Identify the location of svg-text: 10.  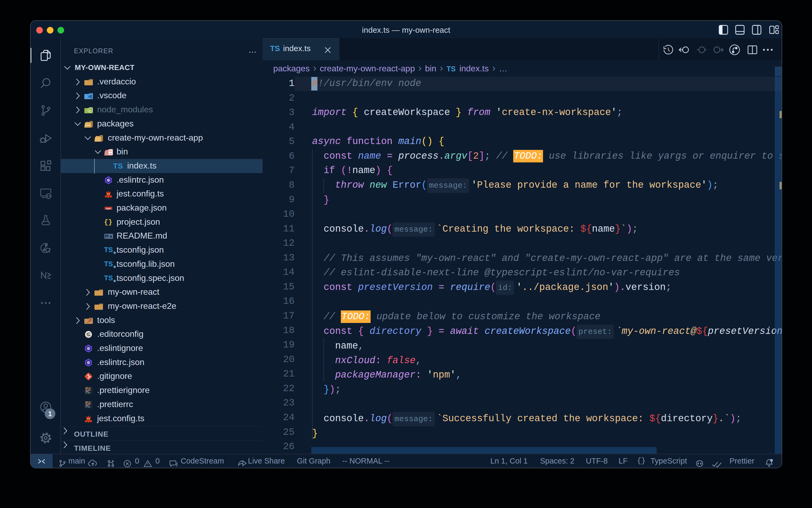
(111, 154).